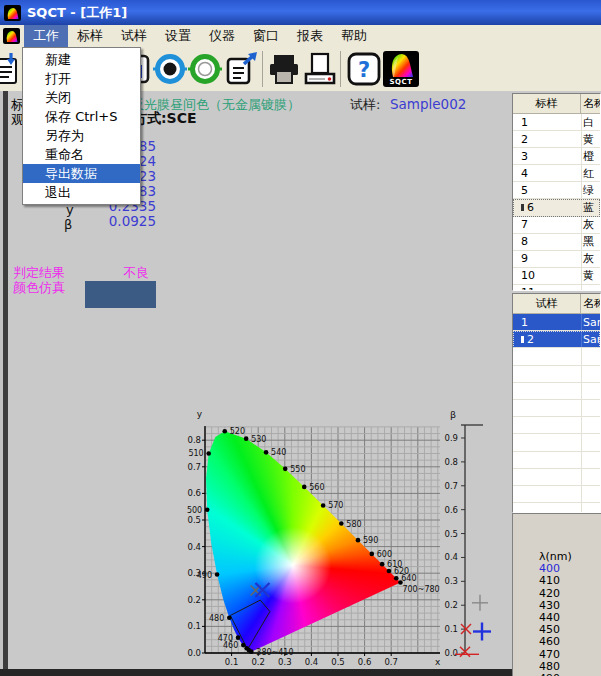  Describe the element at coordinates (226, 638) in the screenshot. I see `svg-text: 470` at that location.